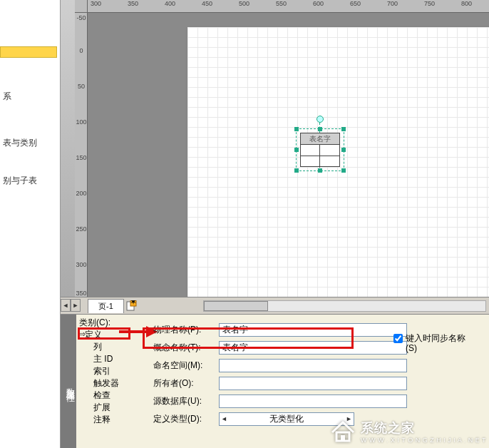 The image size is (489, 448). What do you see at coordinates (439, 343) in the screenshot?
I see `sync-name-label: 键入时同步名称(S)` at bounding box center [439, 343].